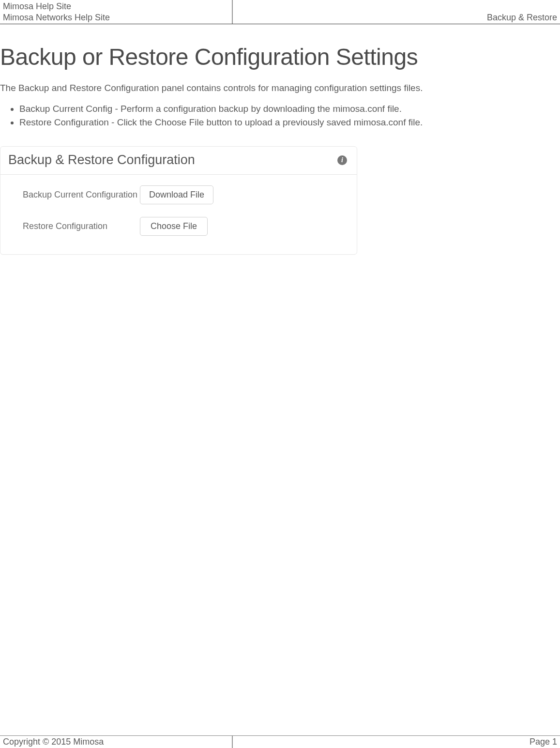 The height and width of the screenshot is (748, 560). What do you see at coordinates (116, 7) in the screenshot?
I see `site-title-line1: Mimosa Help Site` at bounding box center [116, 7].